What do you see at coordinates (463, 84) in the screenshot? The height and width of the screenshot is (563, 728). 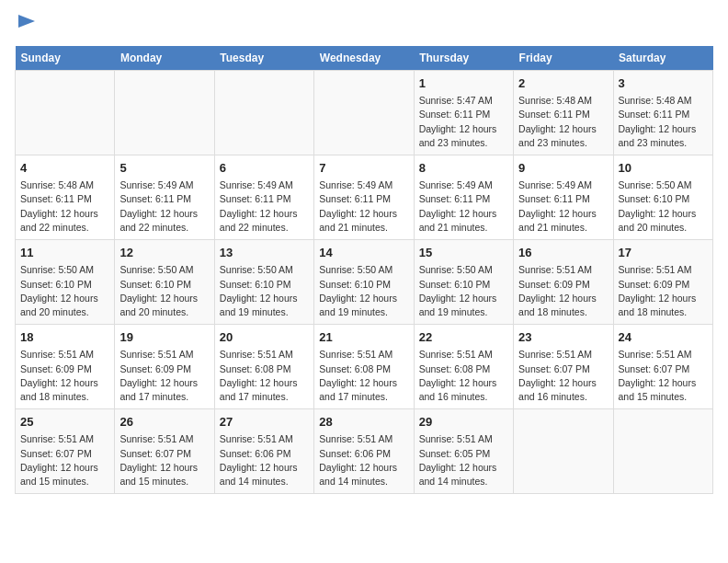 I see `day-number: 1` at bounding box center [463, 84].